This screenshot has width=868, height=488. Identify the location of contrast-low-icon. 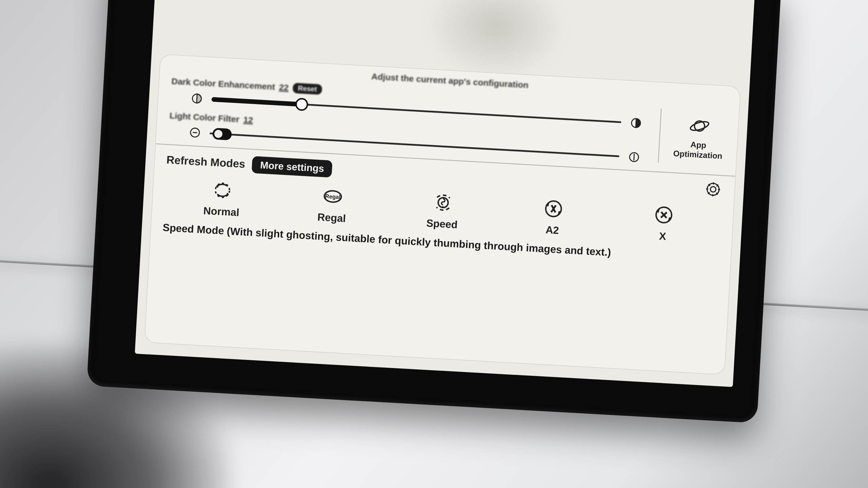
(197, 98).